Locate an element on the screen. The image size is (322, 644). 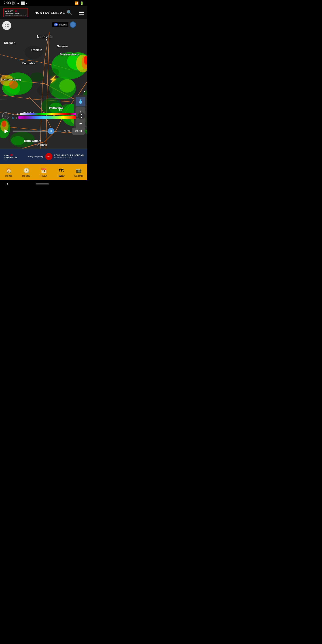
banner-radar-text: RADAR is located at coordinates (6, 159).